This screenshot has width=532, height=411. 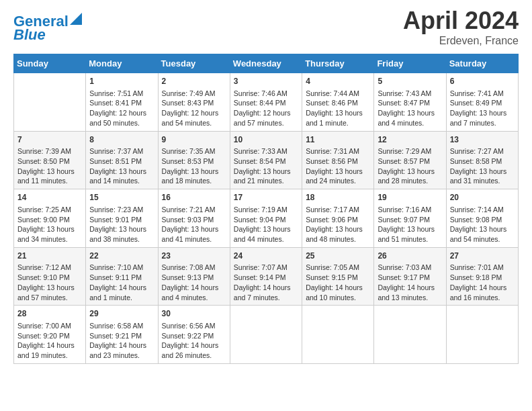 What do you see at coordinates (193, 64) in the screenshot?
I see `header-tuesday: Tuesday` at bounding box center [193, 64].